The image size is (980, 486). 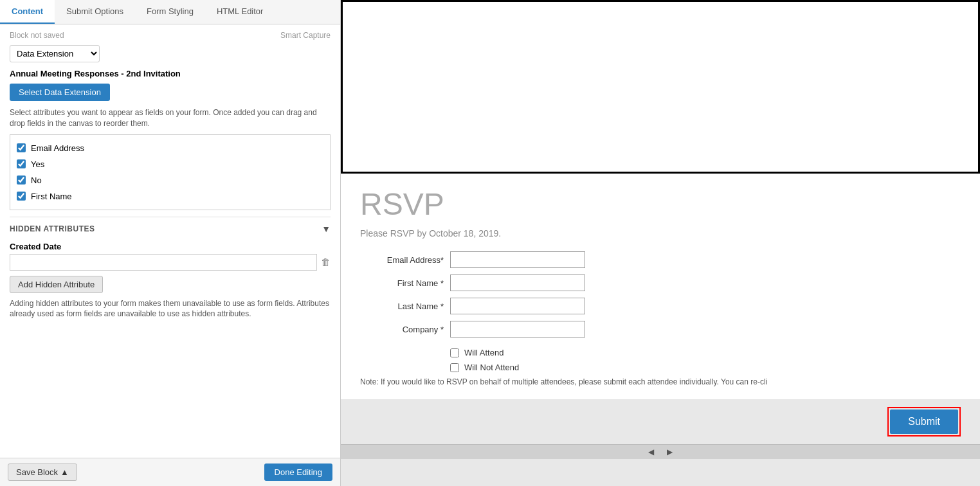 I want to click on first-name-input, so click(x=518, y=283).